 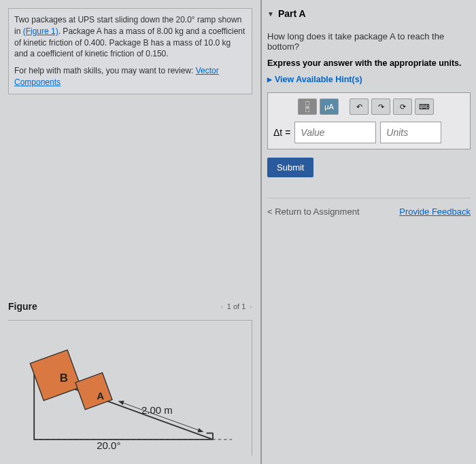 What do you see at coordinates (313, 212) in the screenshot?
I see `return-link: < Return to Assignment` at bounding box center [313, 212].